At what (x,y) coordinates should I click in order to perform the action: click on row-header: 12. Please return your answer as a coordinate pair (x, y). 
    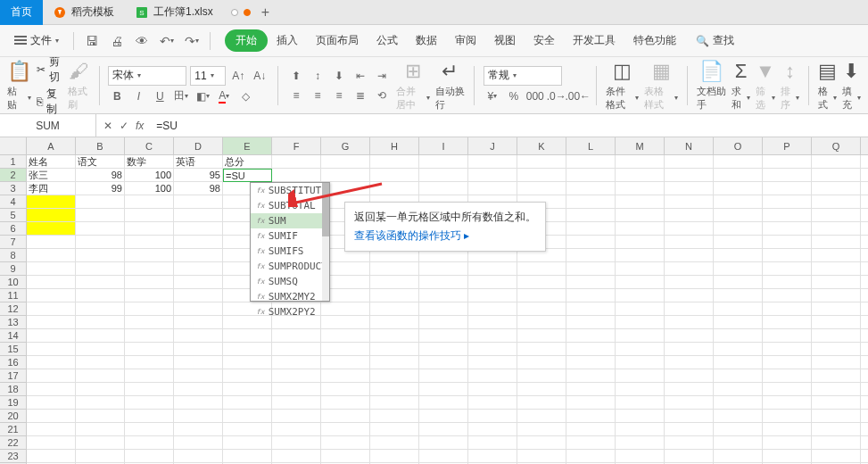
    Looking at the image, I should click on (13, 309).